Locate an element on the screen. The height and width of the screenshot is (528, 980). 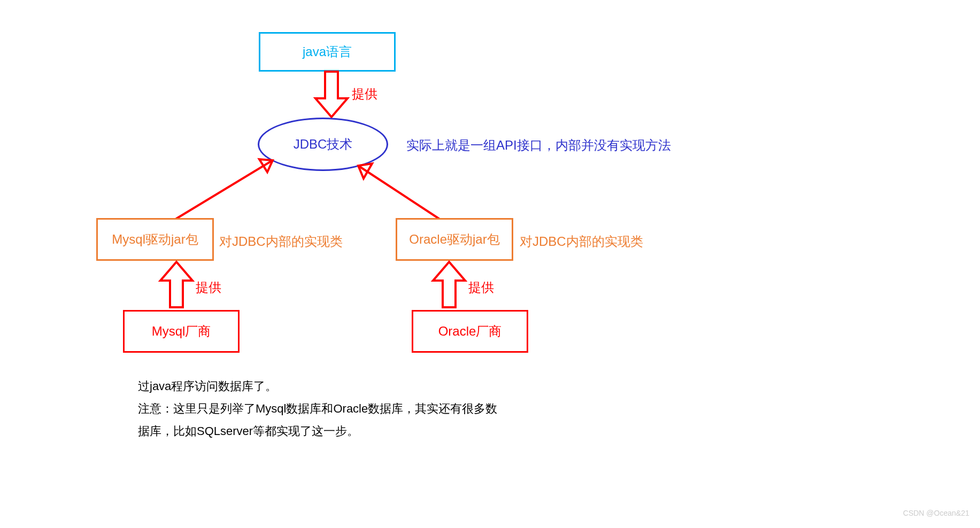
arrow-mysql-vendor-up is located at coordinates (176, 286).